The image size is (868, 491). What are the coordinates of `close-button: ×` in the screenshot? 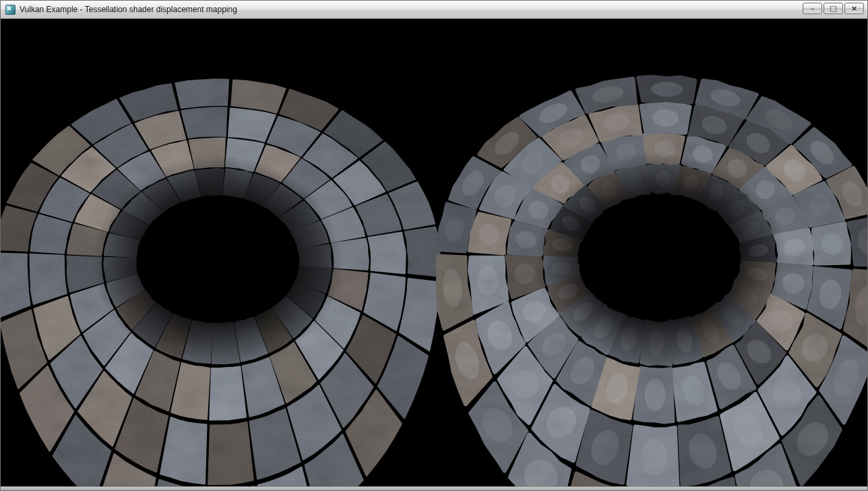 It's located at (855, 8).